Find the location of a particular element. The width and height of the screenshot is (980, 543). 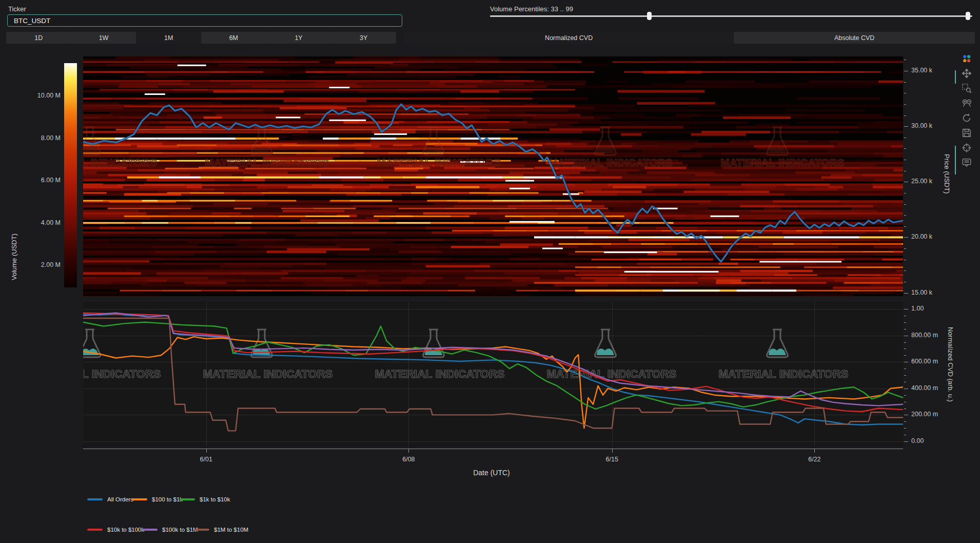

legend-label: $10k to $100k is located at coordinates (126, 530).